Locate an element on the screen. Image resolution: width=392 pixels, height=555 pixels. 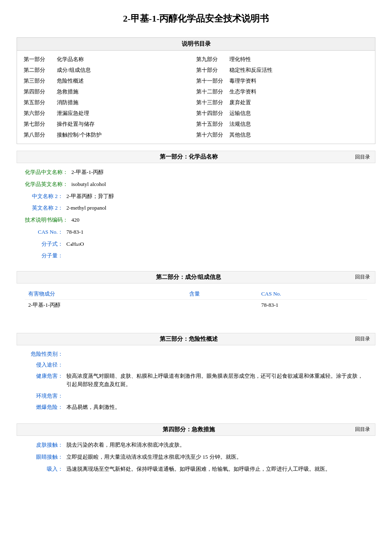
toc-part: 第十部分 is located at coordinates (213, 70).